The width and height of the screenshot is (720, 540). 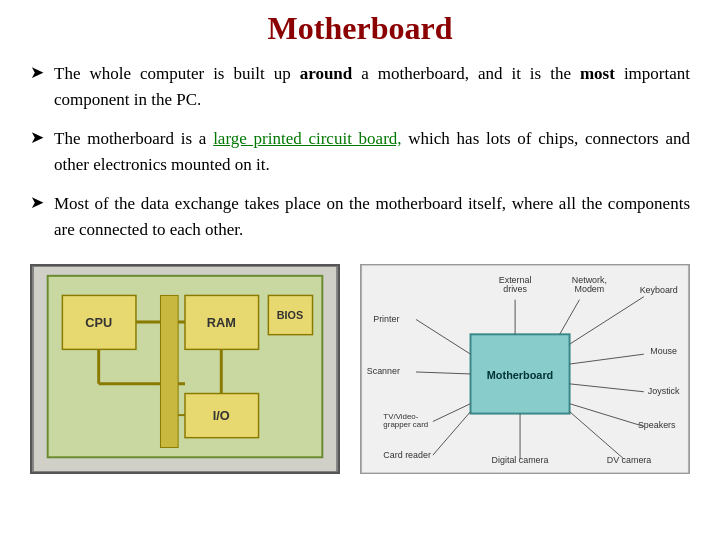 What do you see at coordinates (515, 289) in the screenshot?
I see `svg-text: drives` at bounding box center [515, 289].